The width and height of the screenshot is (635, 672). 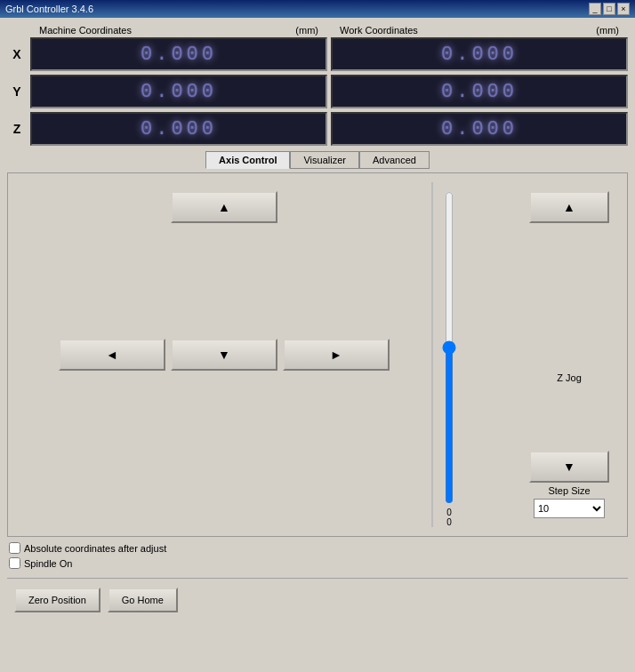 I want to click on x-plus-button: ►, so click(x=336, y=355).